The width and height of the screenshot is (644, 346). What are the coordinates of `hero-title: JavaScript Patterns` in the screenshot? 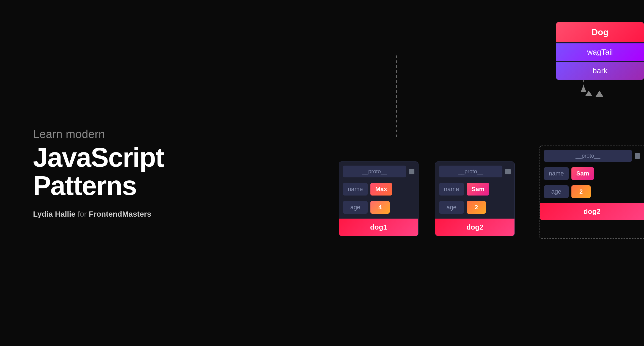 It's located at (129, 172).